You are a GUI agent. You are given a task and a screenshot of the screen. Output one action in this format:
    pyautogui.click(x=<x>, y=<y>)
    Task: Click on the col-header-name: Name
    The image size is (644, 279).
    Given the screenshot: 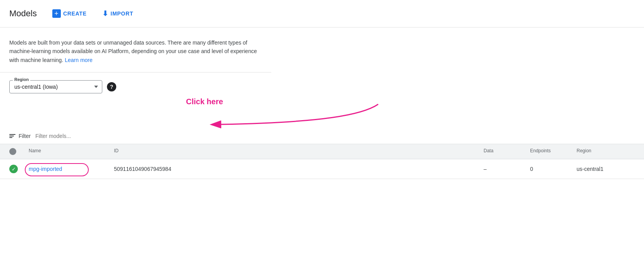 What is the action you would take?
    pyautogui.click(x=71, y=152)
    